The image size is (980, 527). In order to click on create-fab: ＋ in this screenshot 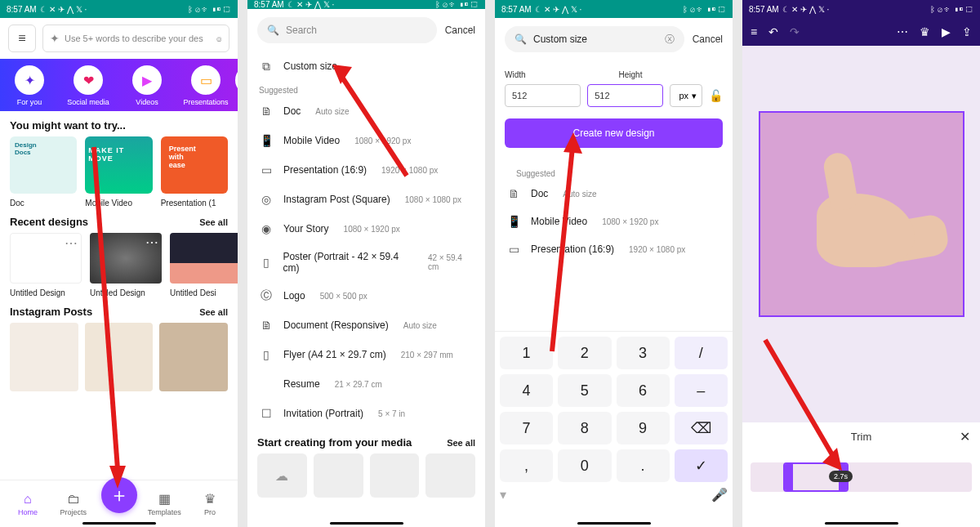, I will do `click(119, 495)`.